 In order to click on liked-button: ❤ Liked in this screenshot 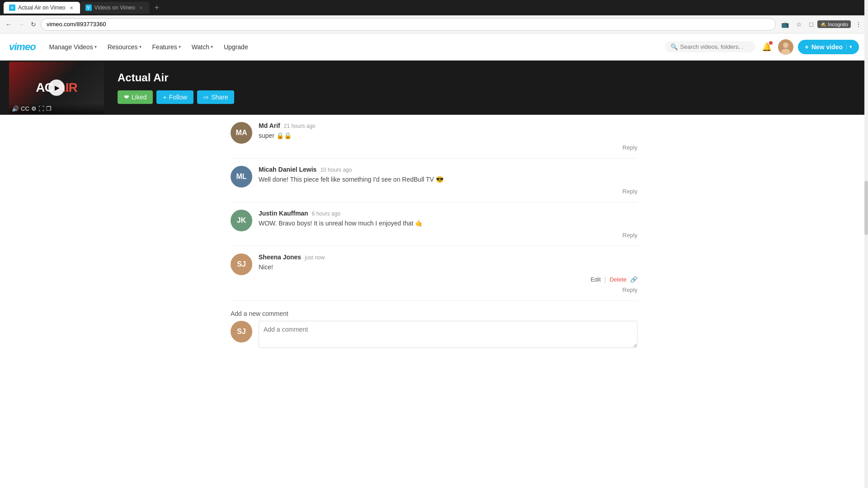, I will do `click(135, 97)`.